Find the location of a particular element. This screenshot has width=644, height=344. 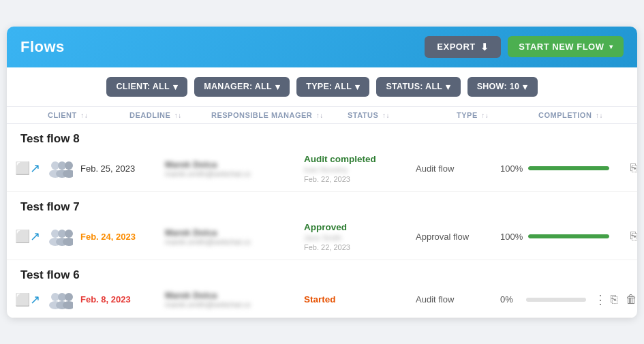

filter-status-label: STATUS: ALL is located at coordinates (414, 87).